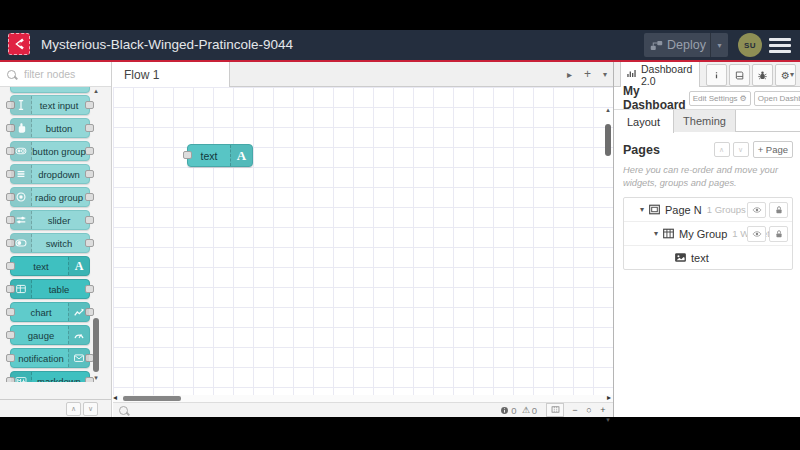 The width and height of the screenshot is (800, 450). What do you see at coordinates (741, 150) in the screenshot?
I see `move-down-button: ∨` at bounding box center [741, 150].